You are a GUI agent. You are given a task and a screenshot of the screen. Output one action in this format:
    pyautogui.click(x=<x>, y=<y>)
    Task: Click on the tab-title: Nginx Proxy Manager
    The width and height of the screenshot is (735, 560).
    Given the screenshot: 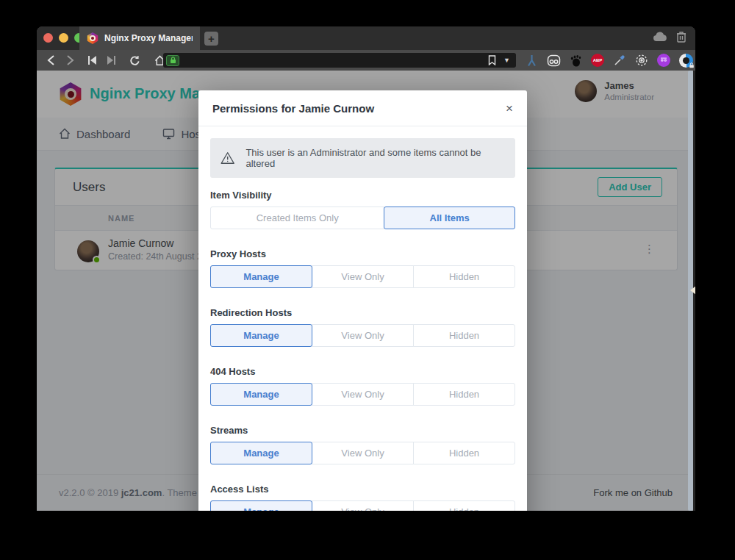 What is the action you would take?
    pyautogui.click(x=148, y=38)
    